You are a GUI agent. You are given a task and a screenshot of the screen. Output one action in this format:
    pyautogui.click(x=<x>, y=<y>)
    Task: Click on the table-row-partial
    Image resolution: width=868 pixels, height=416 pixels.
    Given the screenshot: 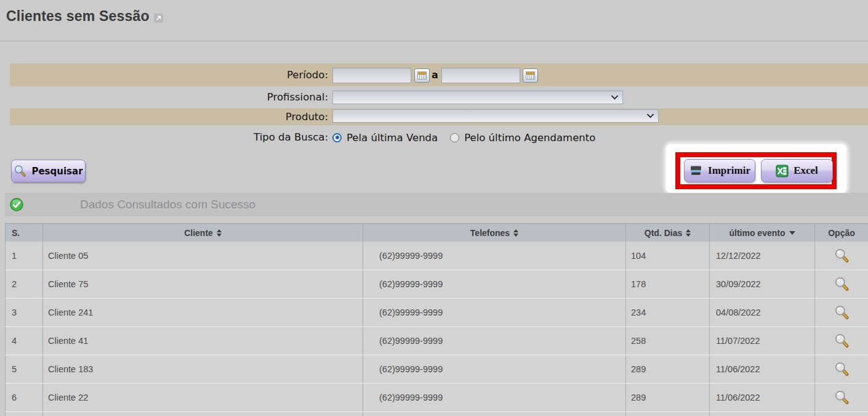 What is the action you would take?
    pyautogui.click(x=436, y=414)
    